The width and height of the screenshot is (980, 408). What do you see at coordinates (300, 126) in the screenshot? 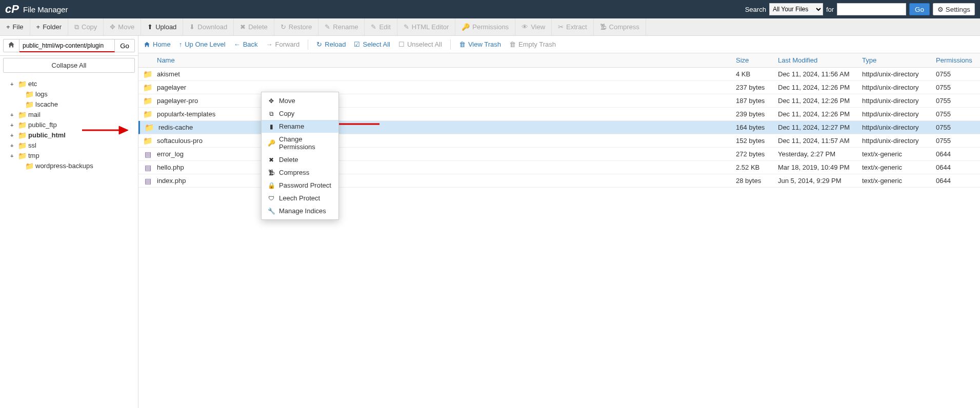
I see `context-rename: ▮Rename` at bounding box center [300, 126].